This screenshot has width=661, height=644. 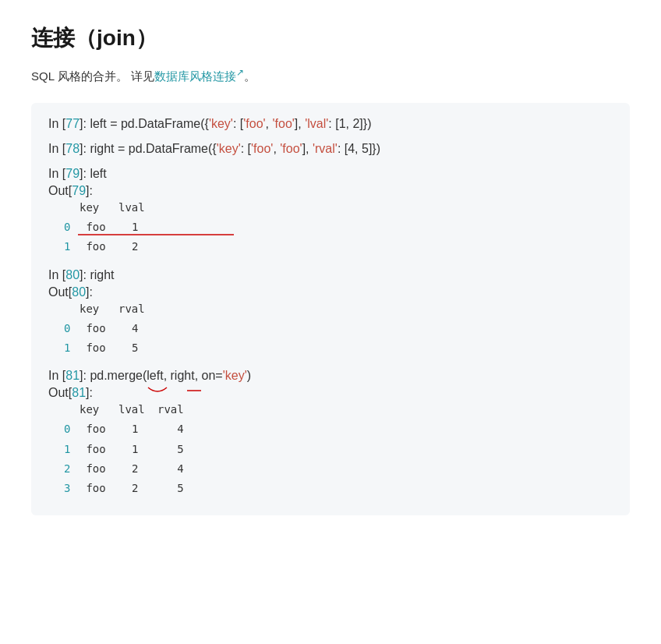 What do you see at coordinates (98, 173) in the screenshot?
I see `code-79: left` at bounding box center [98, 173].